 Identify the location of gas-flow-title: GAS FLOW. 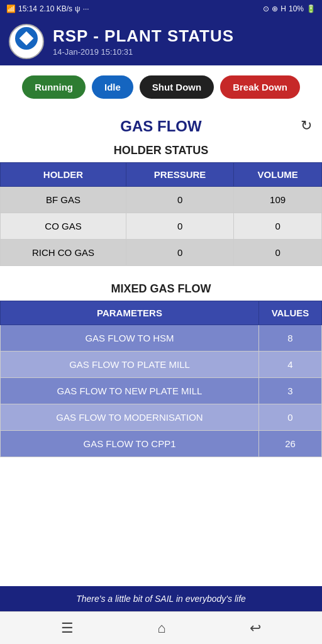
(161, 123).